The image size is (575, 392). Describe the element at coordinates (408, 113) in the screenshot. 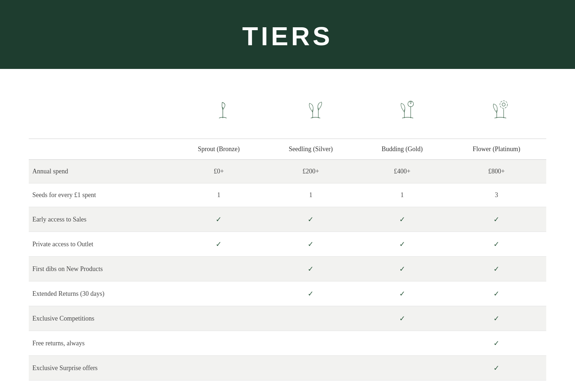

I see `budding-icon-cell` at that location.